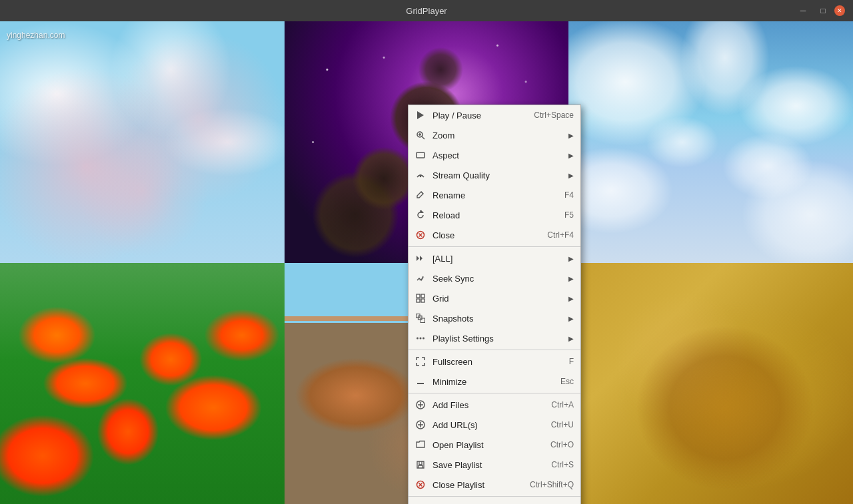  Describe the element at coordinates (571, 136) in the screenshot. I see `zoom-arrow: ▶` at that location.